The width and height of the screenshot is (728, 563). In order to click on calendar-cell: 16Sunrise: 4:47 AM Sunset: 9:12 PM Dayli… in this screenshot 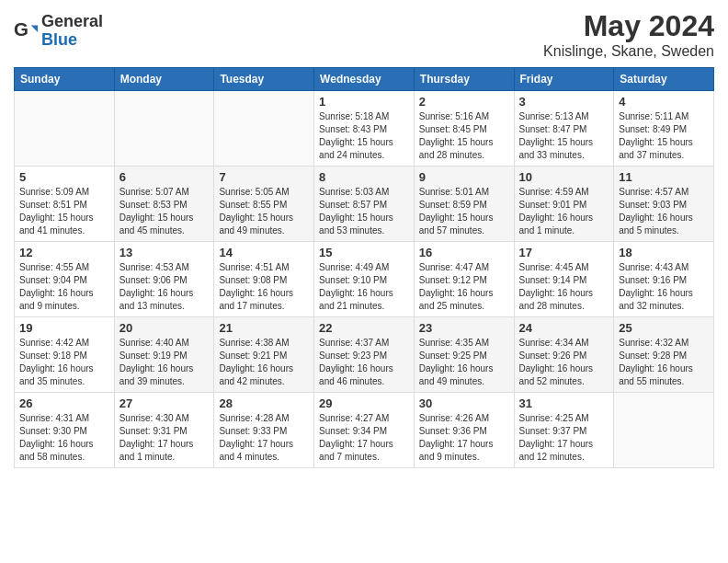, I will do `click(463, 280)`.